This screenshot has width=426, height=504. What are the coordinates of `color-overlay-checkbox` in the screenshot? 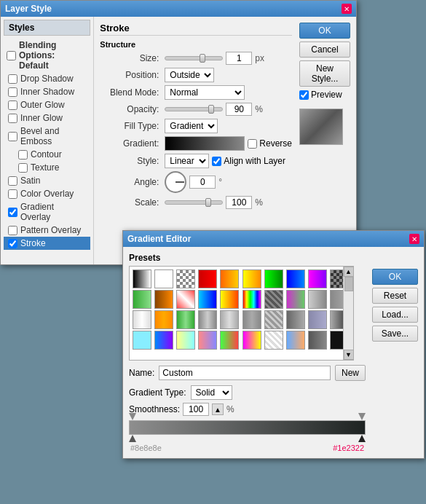 It's located at (13, 194).